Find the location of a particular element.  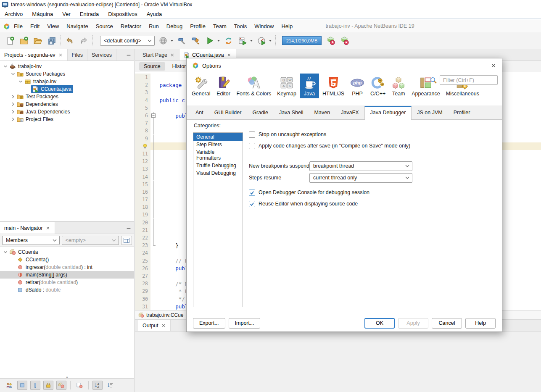

menu-item-file: File is located at coordinates (18, 26).